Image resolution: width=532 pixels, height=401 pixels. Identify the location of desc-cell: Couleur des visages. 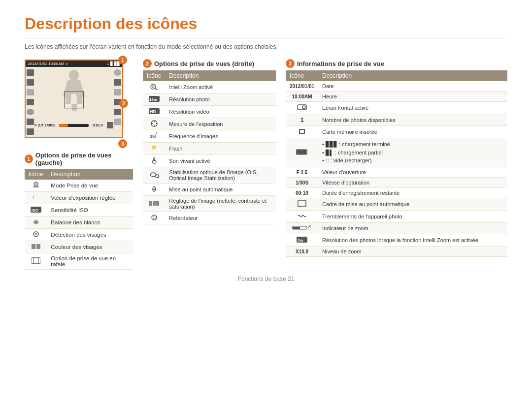
(90, 247).